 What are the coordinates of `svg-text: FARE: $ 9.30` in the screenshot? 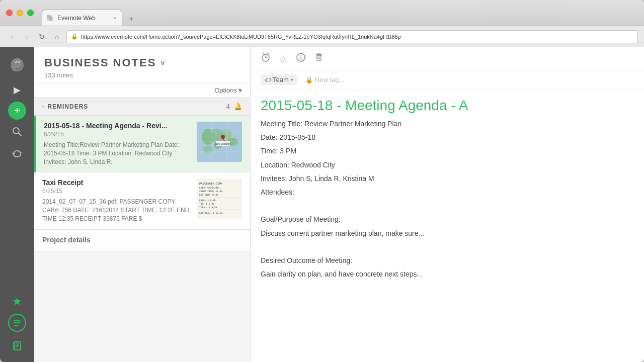 It's located at (207, 200).